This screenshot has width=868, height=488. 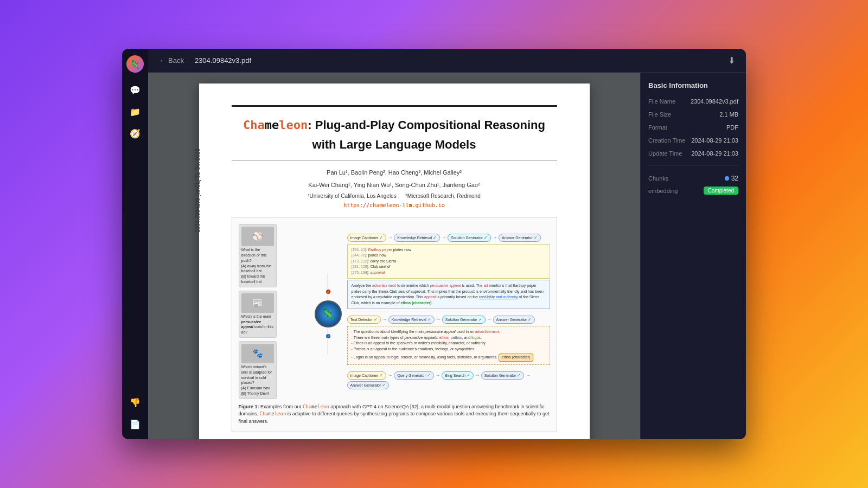 I want to click on figure-img-2: 📰, so click(x=258, y=303).